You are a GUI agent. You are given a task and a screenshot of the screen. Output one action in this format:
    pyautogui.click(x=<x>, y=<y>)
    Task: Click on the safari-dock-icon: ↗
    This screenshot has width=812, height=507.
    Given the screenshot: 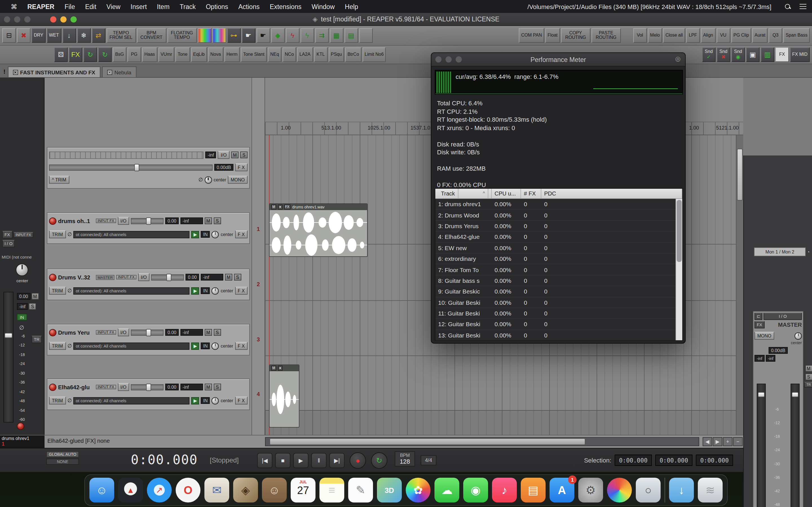 What is the action you would take?
    pyautogui.click(x=159, y=490)
    